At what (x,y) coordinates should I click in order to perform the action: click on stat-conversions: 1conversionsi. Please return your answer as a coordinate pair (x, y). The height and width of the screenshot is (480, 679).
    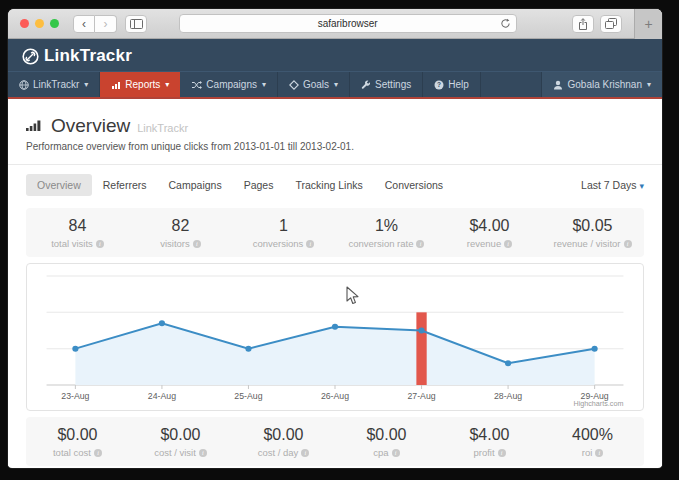
    Looking at the image, I should click on (284, 233).